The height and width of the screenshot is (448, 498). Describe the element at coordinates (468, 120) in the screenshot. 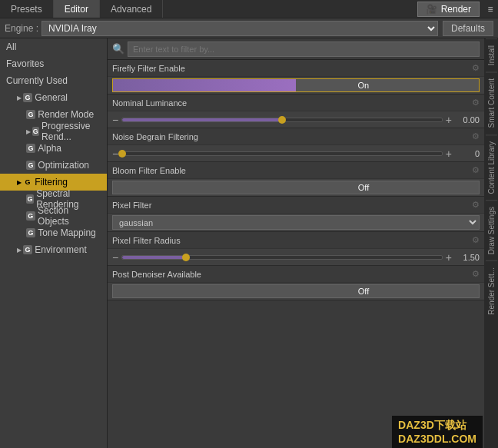

I see `slider-value: 0.00` at that location.